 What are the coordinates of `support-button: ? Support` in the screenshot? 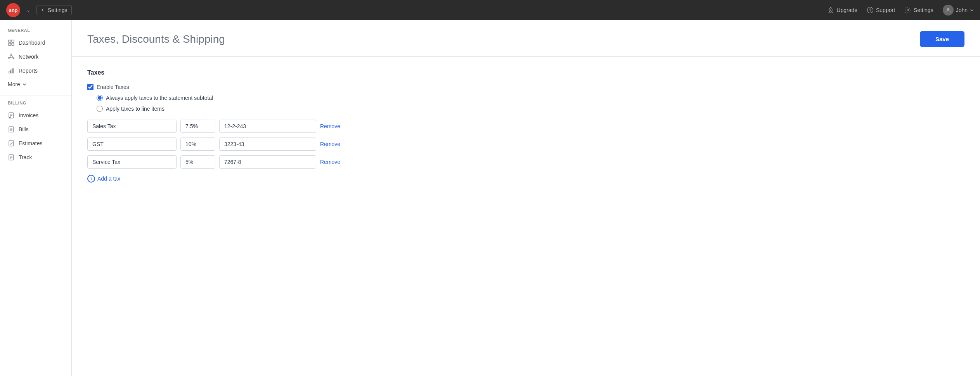 It's located at (881, 10).